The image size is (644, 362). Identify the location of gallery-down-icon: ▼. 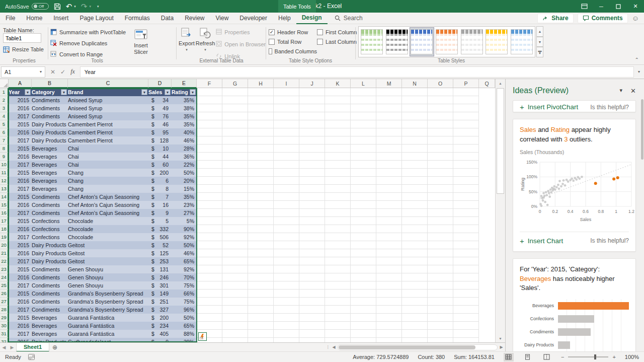
(540, 42).